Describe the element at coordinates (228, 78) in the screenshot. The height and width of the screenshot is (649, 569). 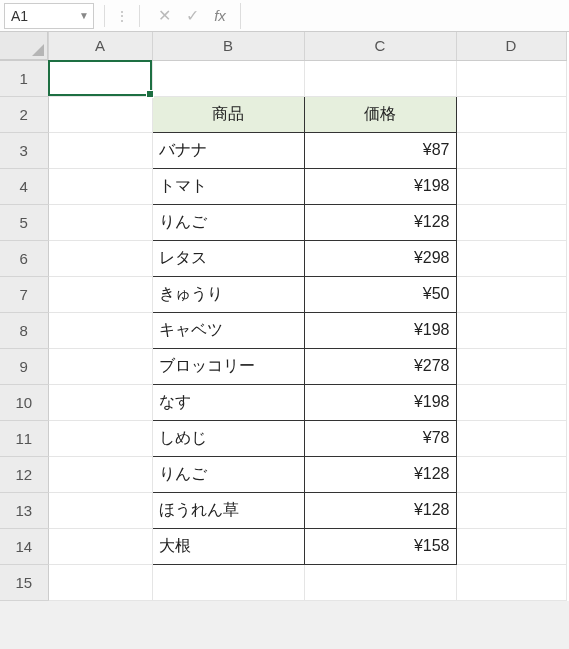
I see `cell-B1` at that location.